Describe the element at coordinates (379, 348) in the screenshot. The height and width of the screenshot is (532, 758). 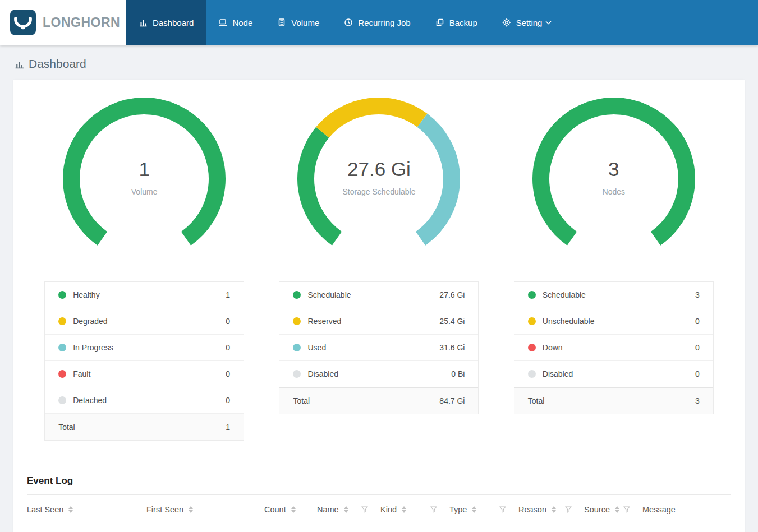
I see `storage-legend-table: Schedulable 27.6 Gi Reserved 25.4 Gi Use…` at that location.